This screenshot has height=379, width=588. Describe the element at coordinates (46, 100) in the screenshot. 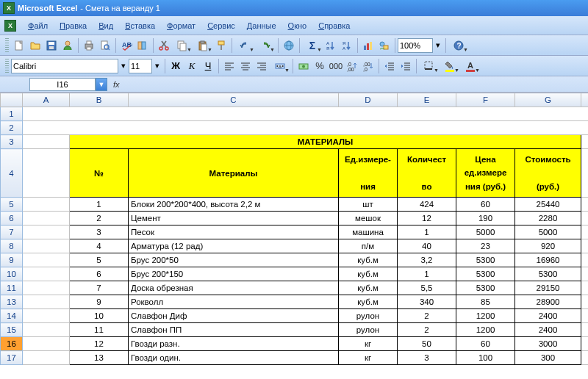

I see `column-header: A` at that location.